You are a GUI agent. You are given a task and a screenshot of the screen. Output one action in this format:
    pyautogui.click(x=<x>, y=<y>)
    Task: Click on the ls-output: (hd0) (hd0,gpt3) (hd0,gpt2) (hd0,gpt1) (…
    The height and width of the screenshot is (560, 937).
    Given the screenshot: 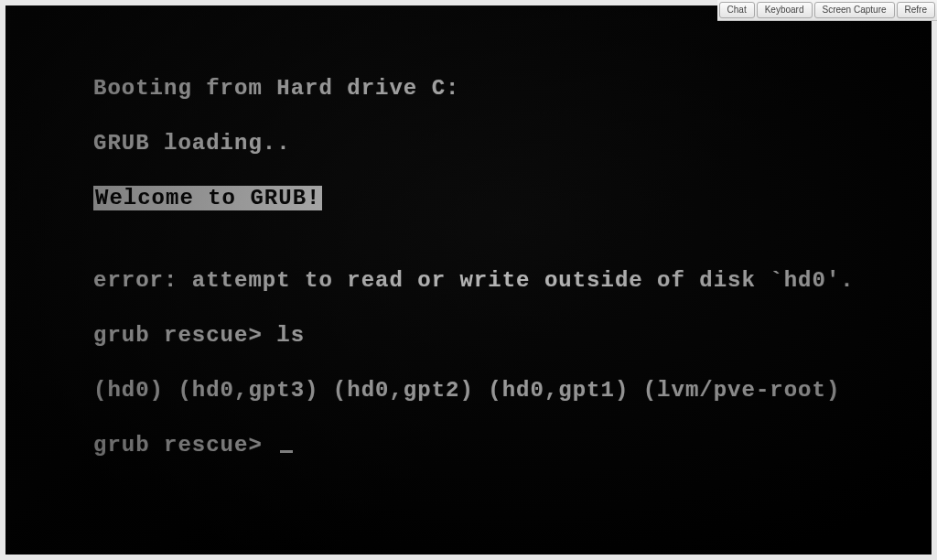 What is the action you would take?
    pyautogui.click(x=494, y=391)
    